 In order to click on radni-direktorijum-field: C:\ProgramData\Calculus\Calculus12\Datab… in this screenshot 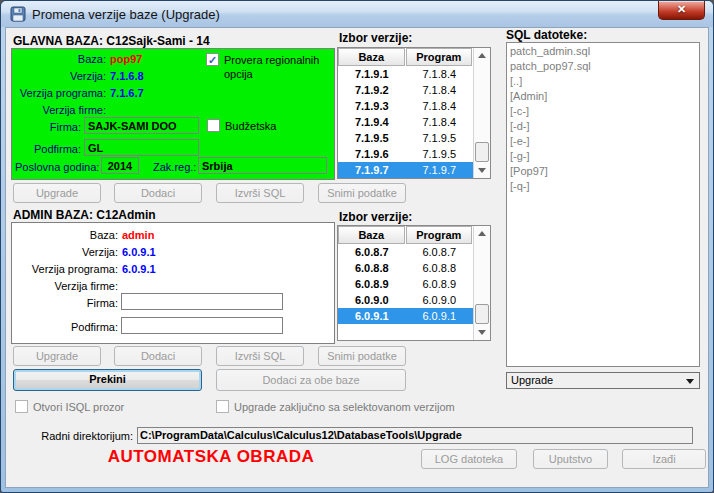, I will do `click(415, 436)`.